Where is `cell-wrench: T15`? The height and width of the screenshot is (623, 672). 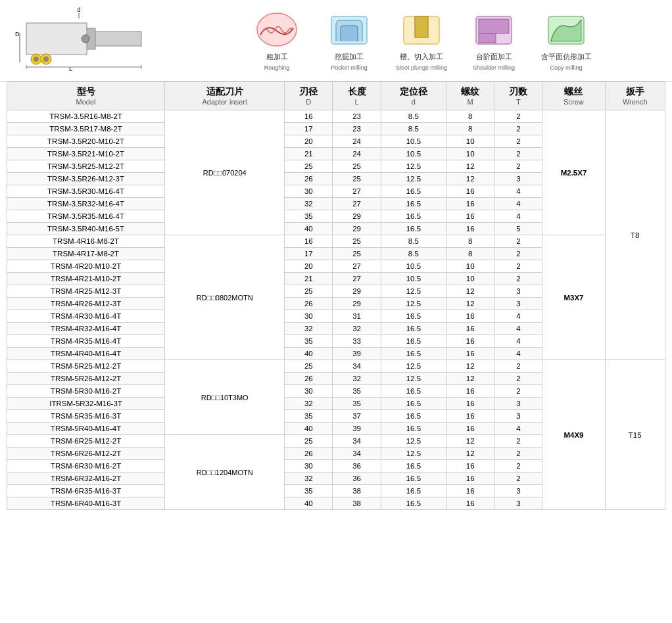 cell-wrench: T15 is located at coordinates (635, 435).